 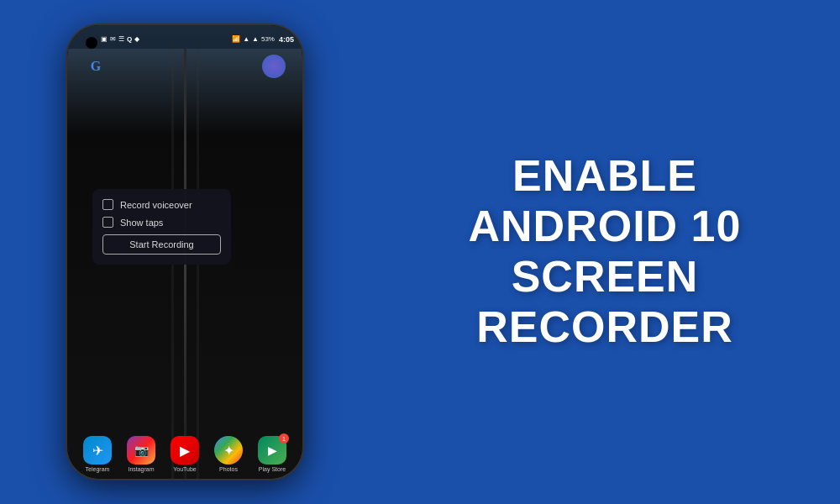 I want to click on dock-youtube: ▶ YouTube, so click(x=185, y=454).